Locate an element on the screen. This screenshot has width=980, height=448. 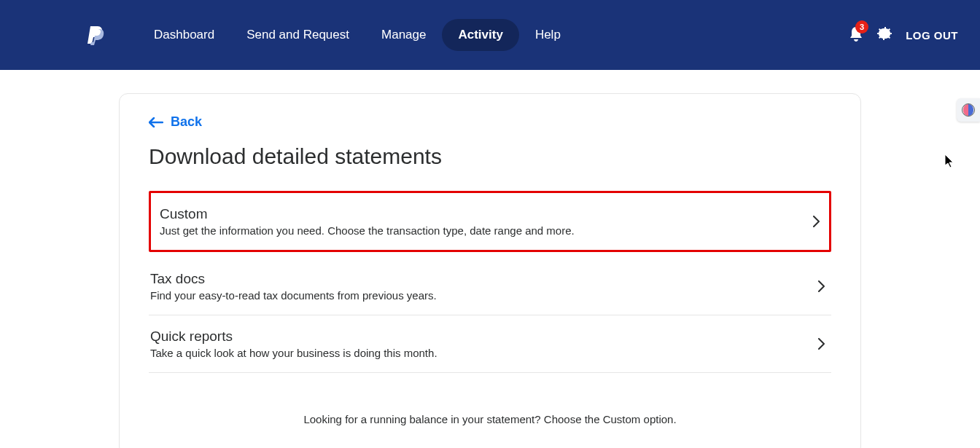
nav-dashboard: Dashboard is located at coordinates (184, 35).